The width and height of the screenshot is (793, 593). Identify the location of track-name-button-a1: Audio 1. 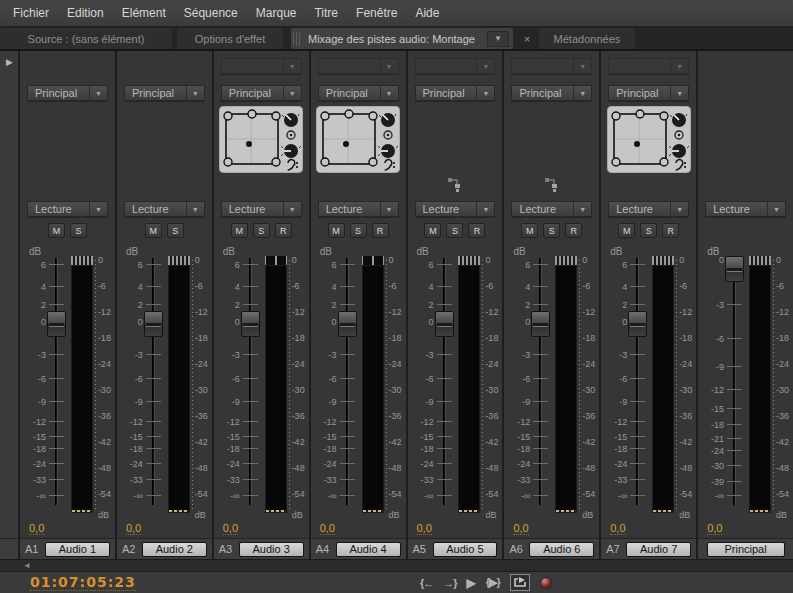
(78, 550).